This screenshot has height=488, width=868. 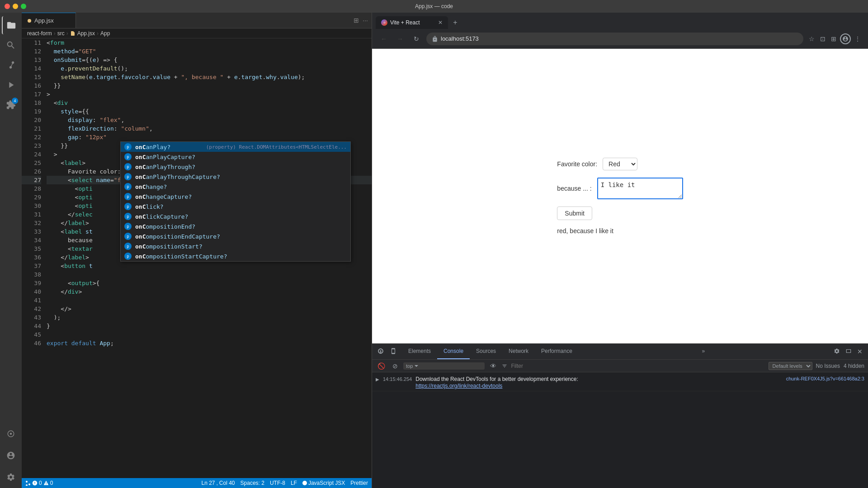 What do you see at coordinates (40, 33) in the screenshot?
I see `breadcrumb-react-form: react-form` at bounding box center [40, 33].